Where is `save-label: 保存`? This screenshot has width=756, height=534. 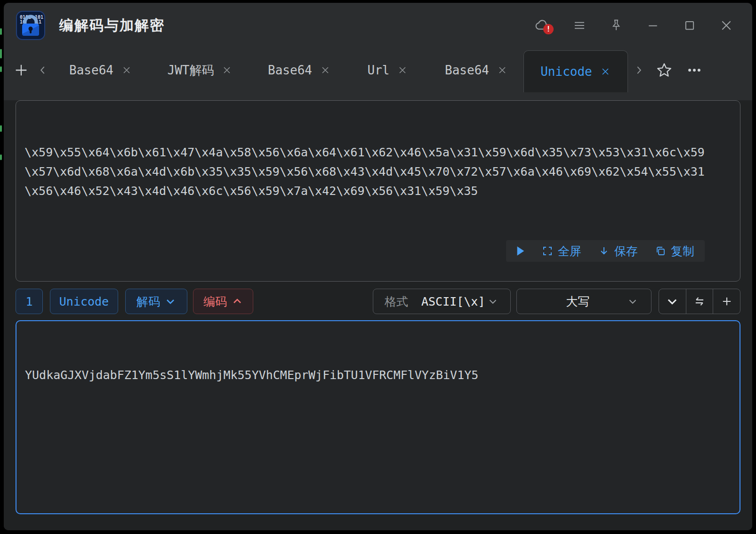 save-label: 保存 is located at coordinates (626, 251).